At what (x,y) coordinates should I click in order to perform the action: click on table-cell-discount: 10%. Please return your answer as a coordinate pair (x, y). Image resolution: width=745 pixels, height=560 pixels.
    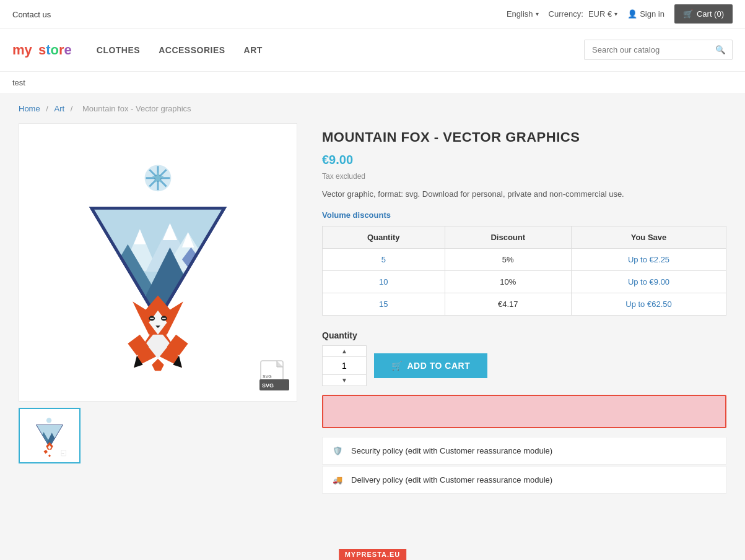
    Looking at the image, I should click on (508, 282).